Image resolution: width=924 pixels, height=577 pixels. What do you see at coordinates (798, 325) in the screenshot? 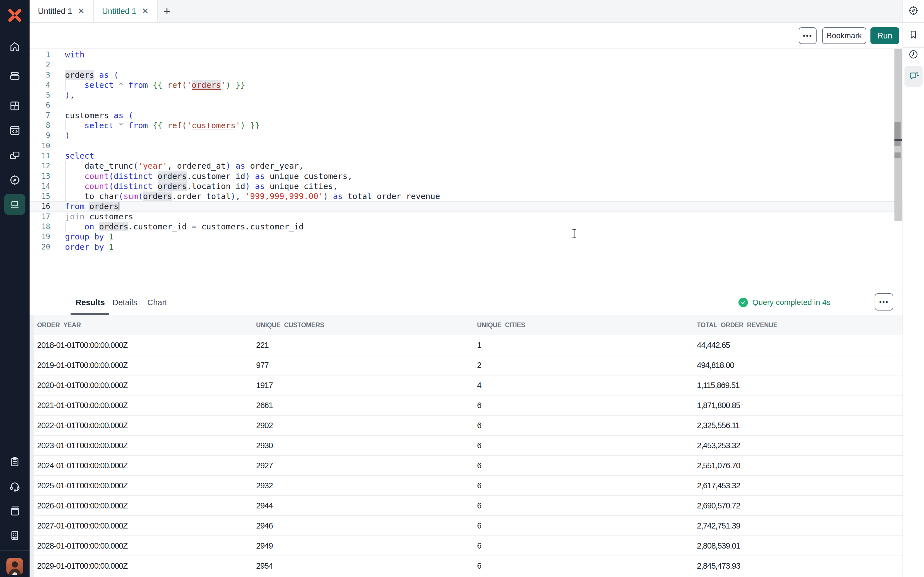
I see `column-header: TOTAL_ORDER_REVENUE` at bounding box center [798, 325].